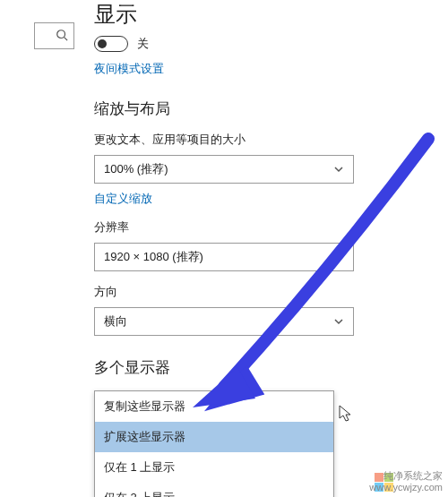 The image size is (448, 497). I want to click on dropdown-option-only-2: 仅在 2 上显示, so click(214, 490).